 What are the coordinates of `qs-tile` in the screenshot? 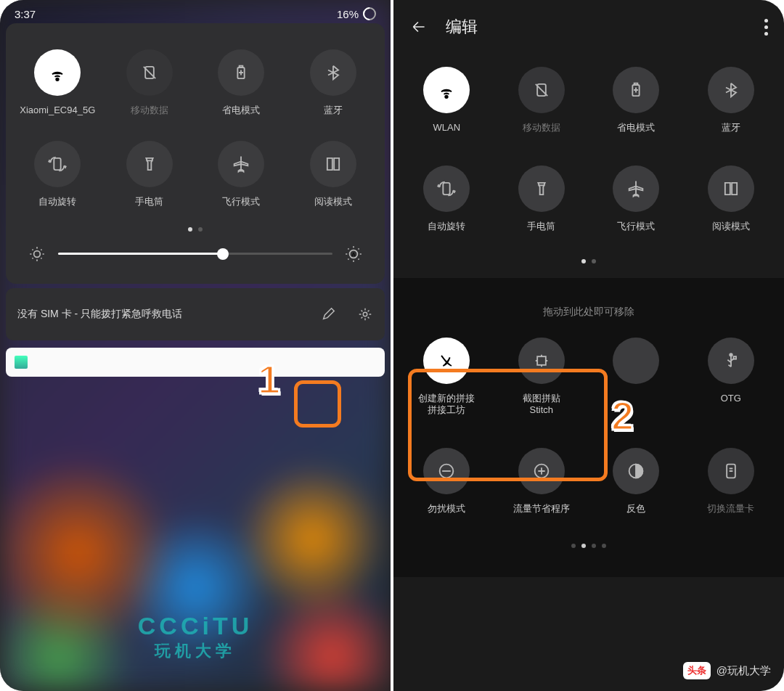 It's located at (636, 377).